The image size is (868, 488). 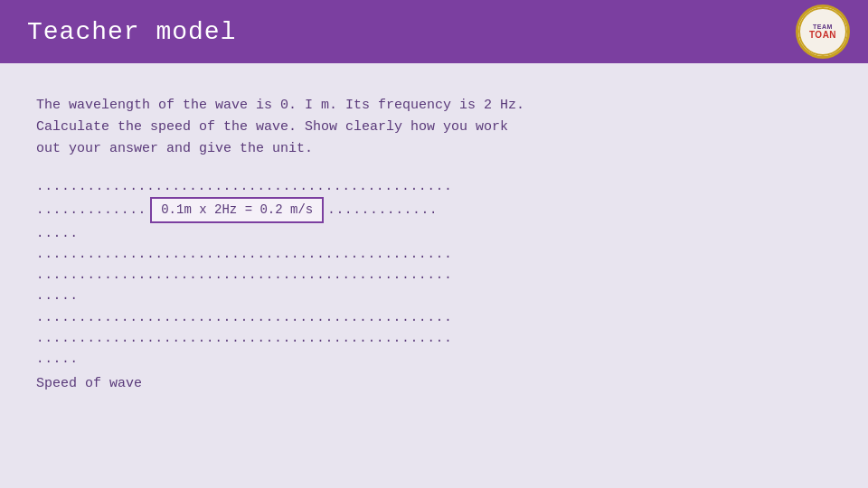 What do you see at coordinates (434, 360) in the screenshot?
I see `dots-row-9: .....` at bounding box center [434, 360].